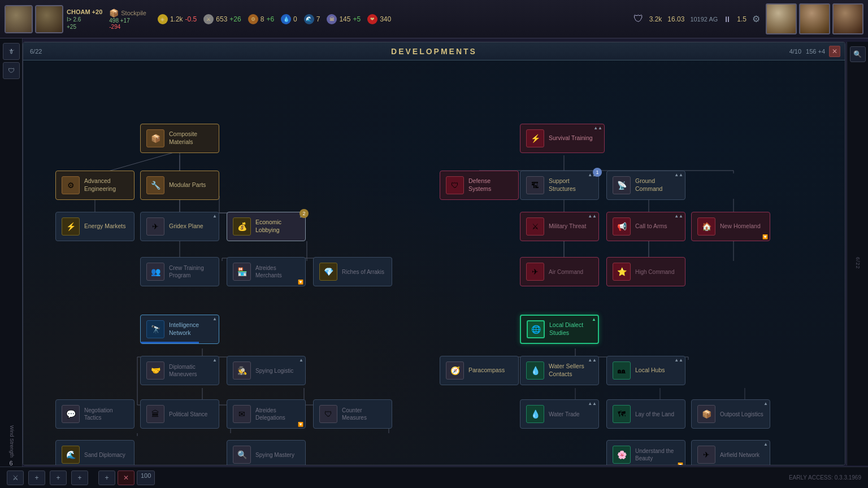 The height and width of the screenshot is (488, 868). Describe the element at coordinates (19, 19) in the screenshot. I see `avatar-primary` at that location.